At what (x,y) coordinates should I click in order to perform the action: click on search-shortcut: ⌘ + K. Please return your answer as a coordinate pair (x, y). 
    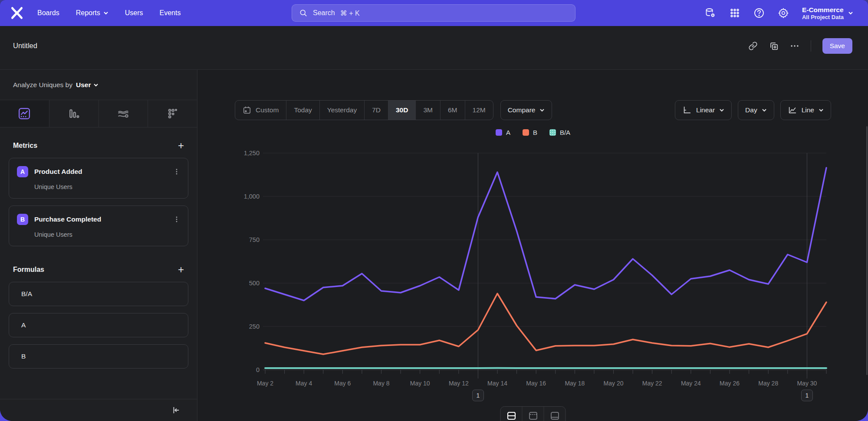
    Looking at the image, I should click on (350, 13).